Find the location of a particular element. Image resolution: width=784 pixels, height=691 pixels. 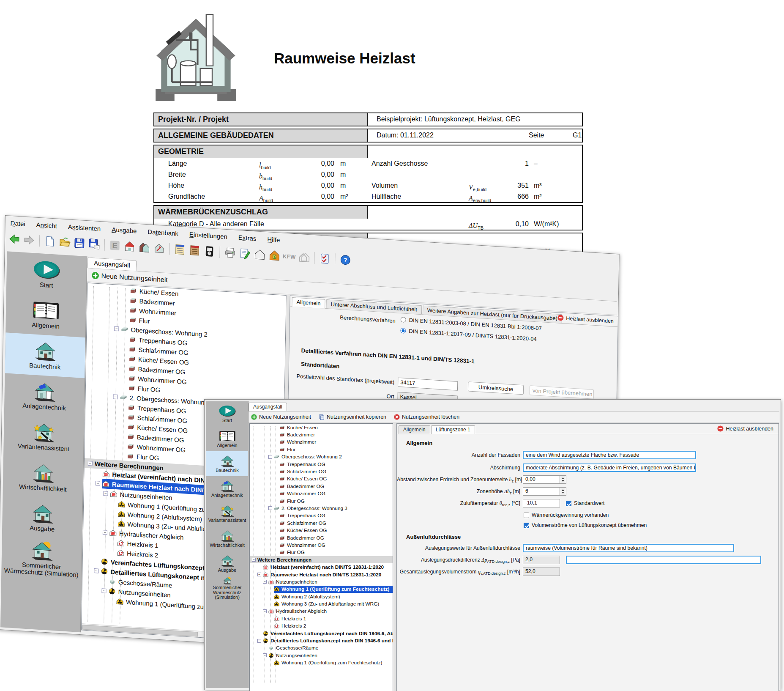

menu-datenbank: Datenbank is located at coordinates (163, 233).